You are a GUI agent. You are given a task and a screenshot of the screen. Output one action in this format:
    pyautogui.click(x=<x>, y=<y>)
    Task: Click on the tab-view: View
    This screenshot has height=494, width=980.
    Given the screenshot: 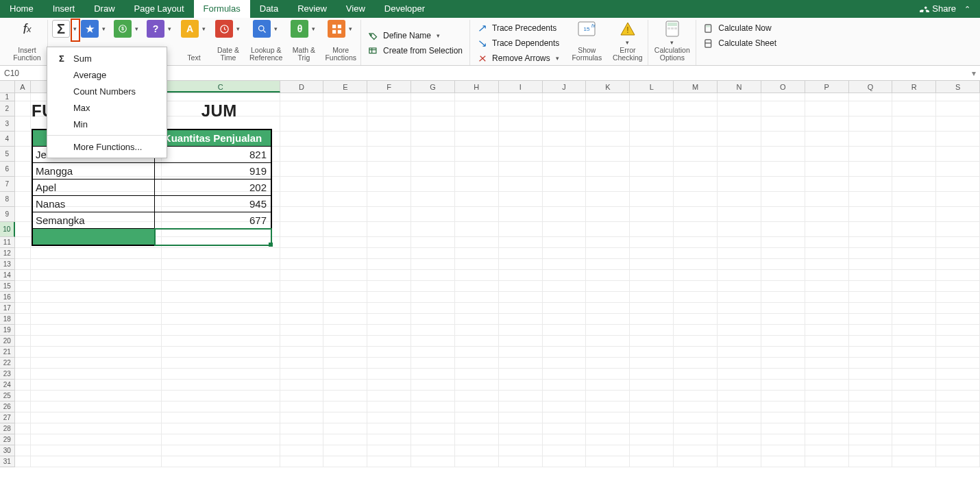 What is the action you would take?
    pyautogui.click(x=356, y=9)
    